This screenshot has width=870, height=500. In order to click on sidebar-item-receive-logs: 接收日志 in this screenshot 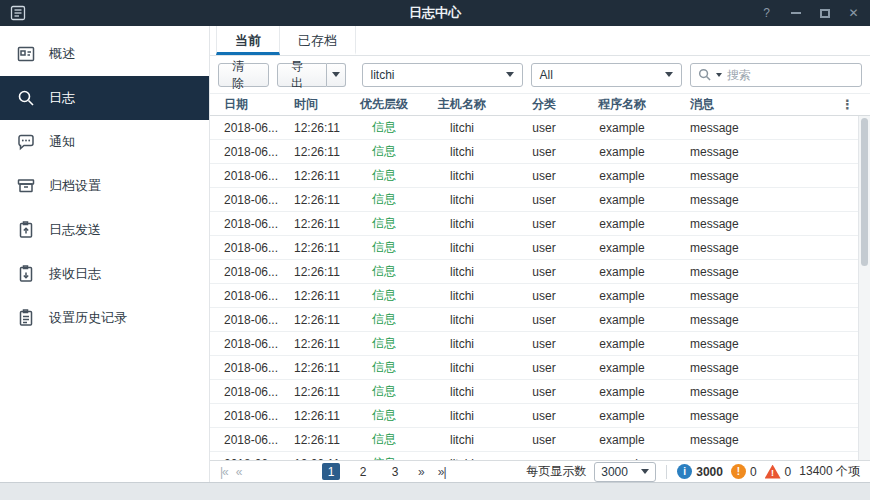, I will do `click(104, 274)`.